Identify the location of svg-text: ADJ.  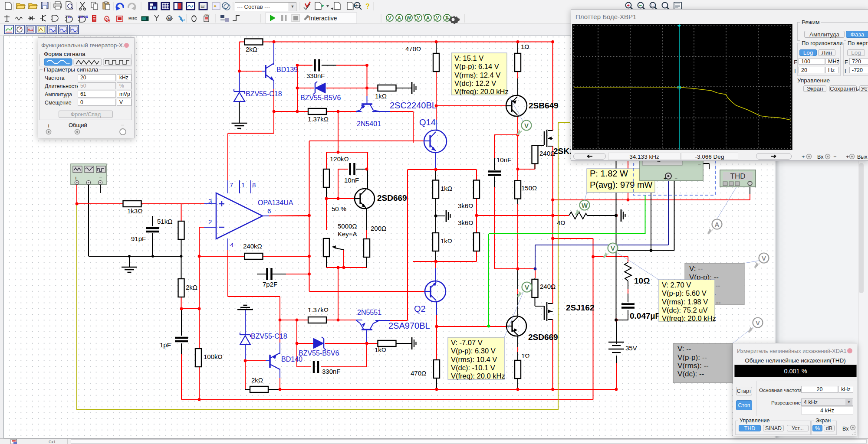
(207, 15).